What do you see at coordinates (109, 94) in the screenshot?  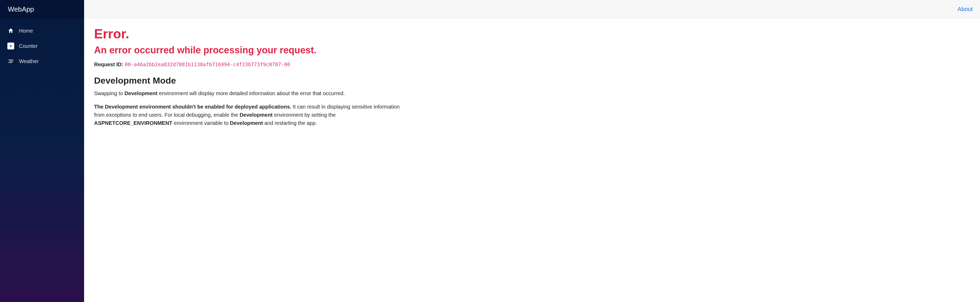 I see `text-fragment: Swapping to` at bounding box center [109, 94].